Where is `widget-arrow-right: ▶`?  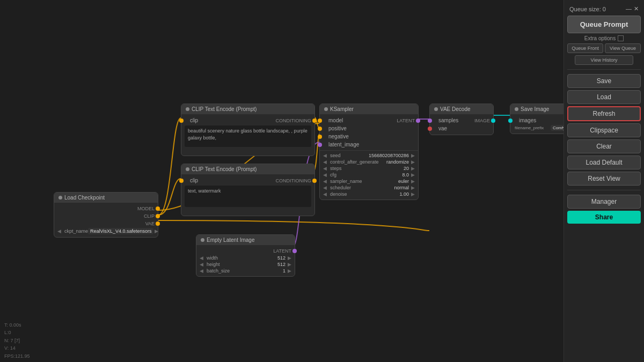
widget-arrow-right: ▶ is located at coordinates (157, 231).